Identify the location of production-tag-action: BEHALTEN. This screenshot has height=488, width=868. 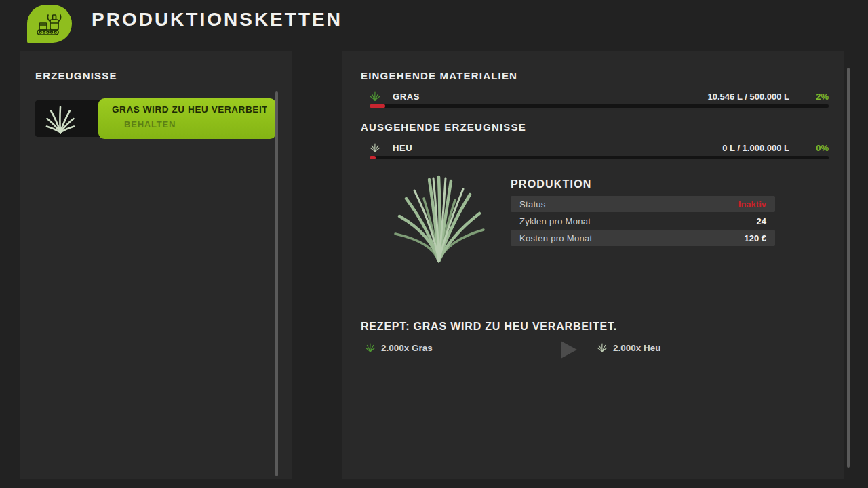
(195, 125).